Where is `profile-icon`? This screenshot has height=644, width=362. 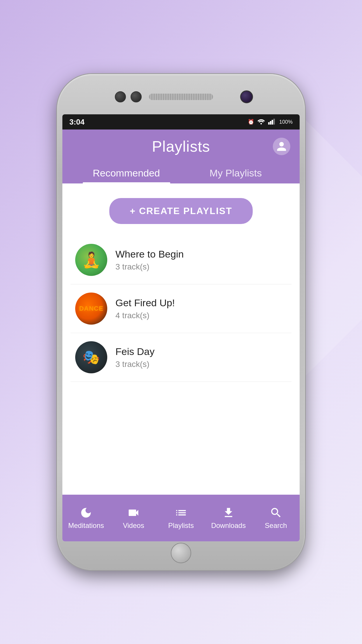
profile-icon is located at coordinates (282, 146).